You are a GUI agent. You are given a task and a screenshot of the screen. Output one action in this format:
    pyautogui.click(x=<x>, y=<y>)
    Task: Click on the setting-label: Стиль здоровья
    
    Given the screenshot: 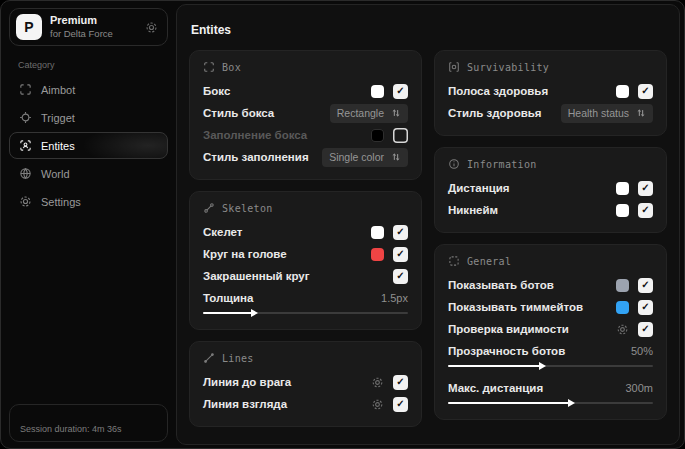 What is the action you would take?
    pyautogui.click(x=495, y=113)
    